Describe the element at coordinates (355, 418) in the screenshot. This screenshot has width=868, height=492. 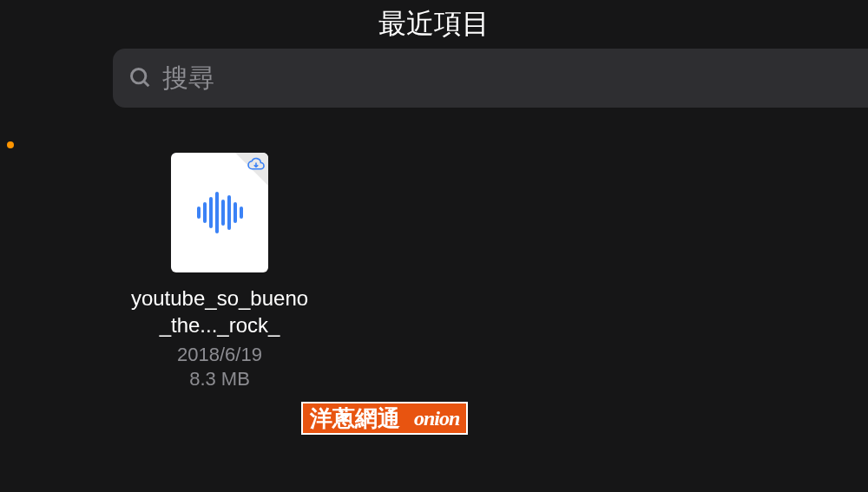
I see `watermark-text-left: 洋蔥網通` at that location.